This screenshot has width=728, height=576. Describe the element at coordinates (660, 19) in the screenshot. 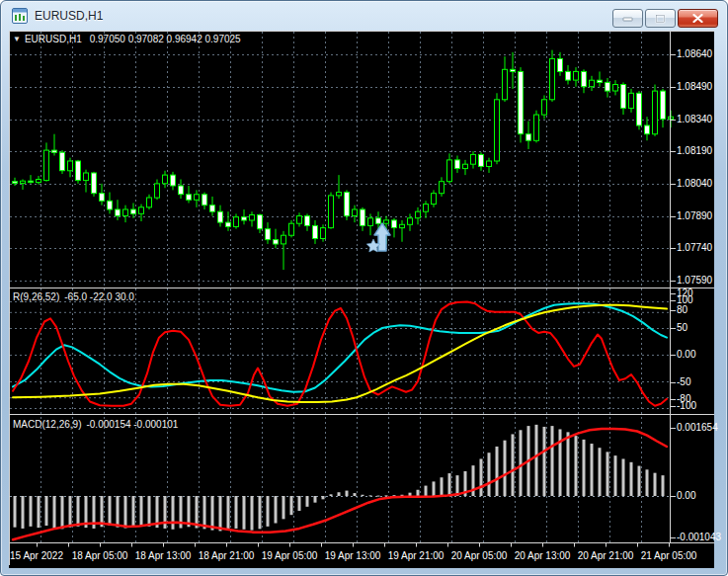

I see `restore-icon` at that location.